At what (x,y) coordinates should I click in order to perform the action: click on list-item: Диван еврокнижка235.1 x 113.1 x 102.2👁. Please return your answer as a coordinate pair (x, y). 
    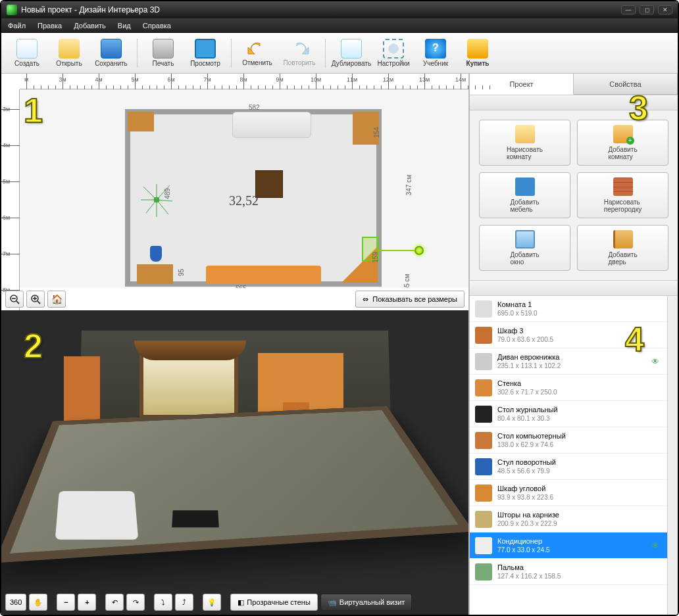
    Looking at the image, I should click on (568, 362).